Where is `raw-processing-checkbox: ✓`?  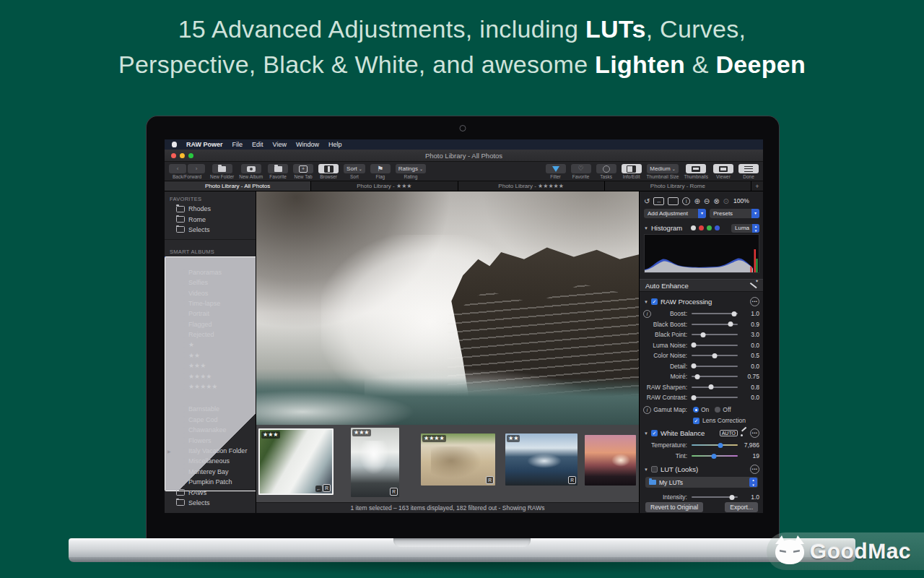
raw-processing-checkbox: ✓ is located at coordinates (654, 302).